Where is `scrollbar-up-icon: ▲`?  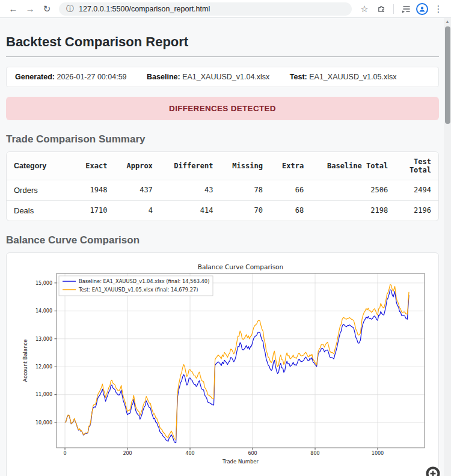
scrollbar-up-icon: ▲ is located at coordinates (447, 22).